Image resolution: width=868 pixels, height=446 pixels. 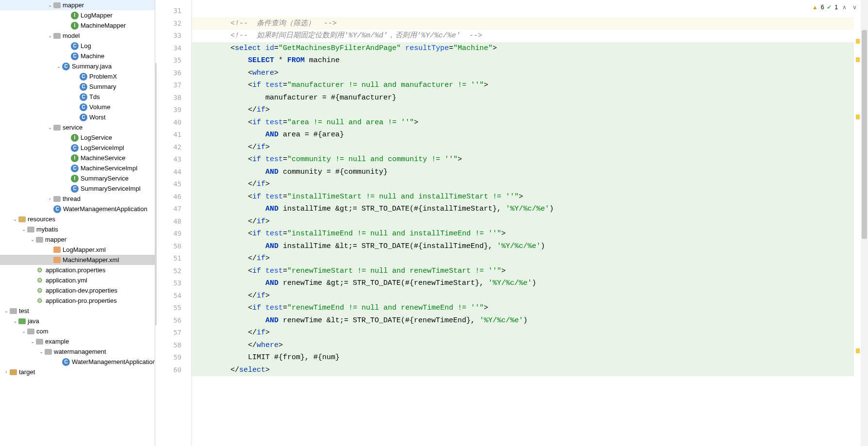 What do you see at coordinates (169, 209) in the screenshot?
I see `line-number: 47` at bounding box center [169, 209].